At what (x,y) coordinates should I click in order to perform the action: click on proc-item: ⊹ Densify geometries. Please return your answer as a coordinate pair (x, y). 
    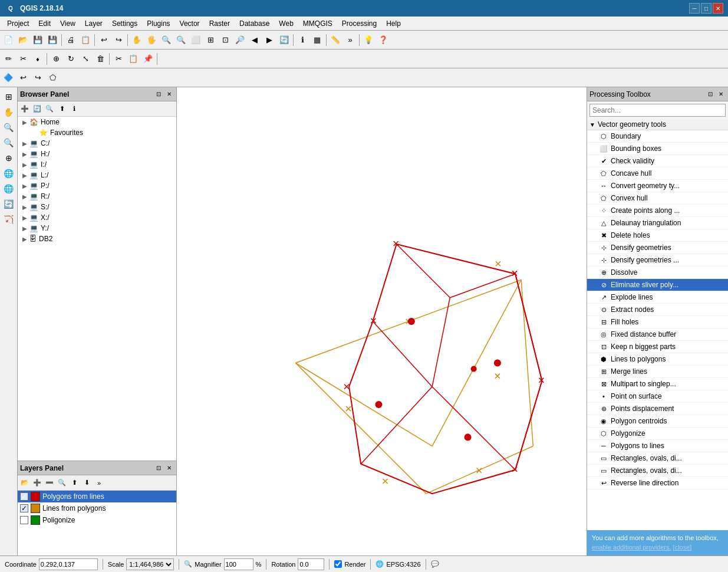
    Looking at the image, I should click on (658, 248).